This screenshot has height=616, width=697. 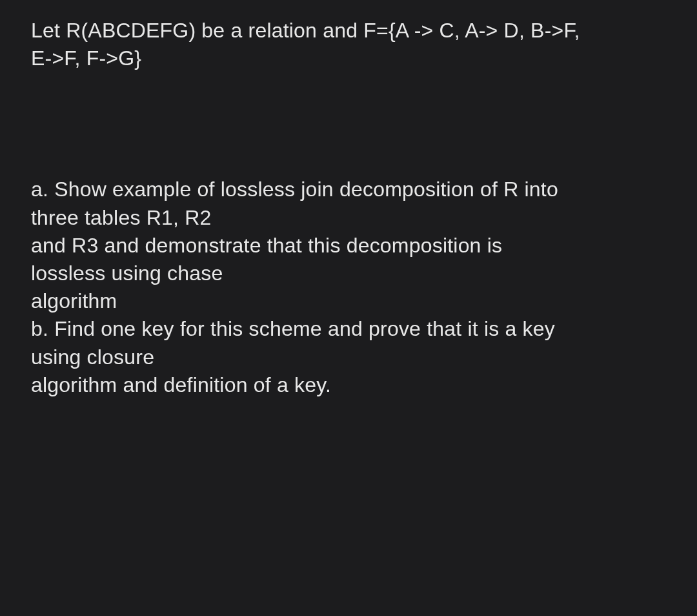 What do you see at coordinates (348, 245) in the screenshot?
I see `part-a-line-3: and R3 and demonstrate that this decompo…` at bounding box center [348, 245].